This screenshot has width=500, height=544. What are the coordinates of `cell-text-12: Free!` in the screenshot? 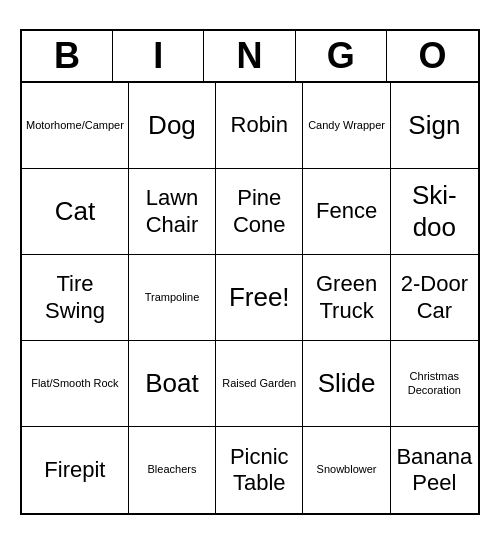 It's located at (260, 298).